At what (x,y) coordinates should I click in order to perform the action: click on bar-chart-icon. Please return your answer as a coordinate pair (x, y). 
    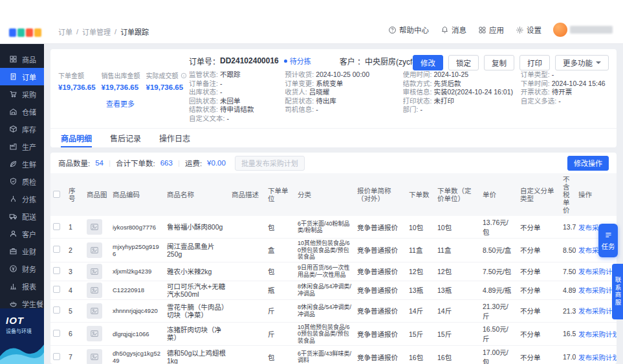
    Looking at the image, I should click on (13, 286).